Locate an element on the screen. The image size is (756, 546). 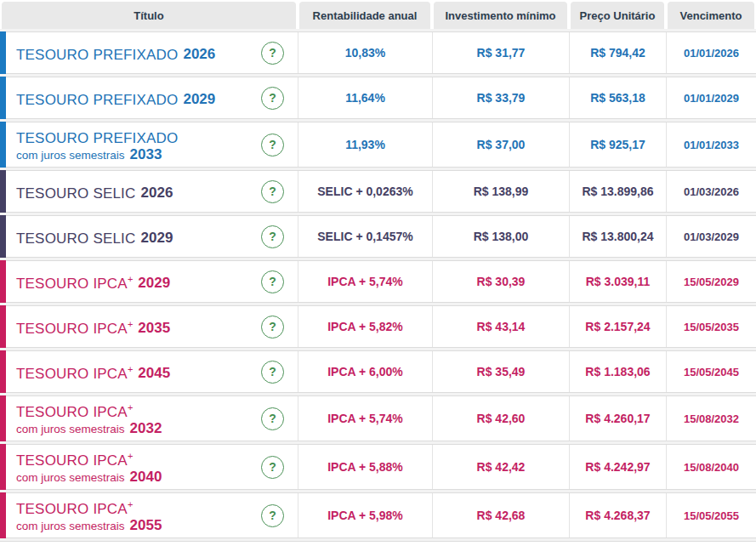
bond-maturity: 15/08/2040 is located at coordinates (711, 467).